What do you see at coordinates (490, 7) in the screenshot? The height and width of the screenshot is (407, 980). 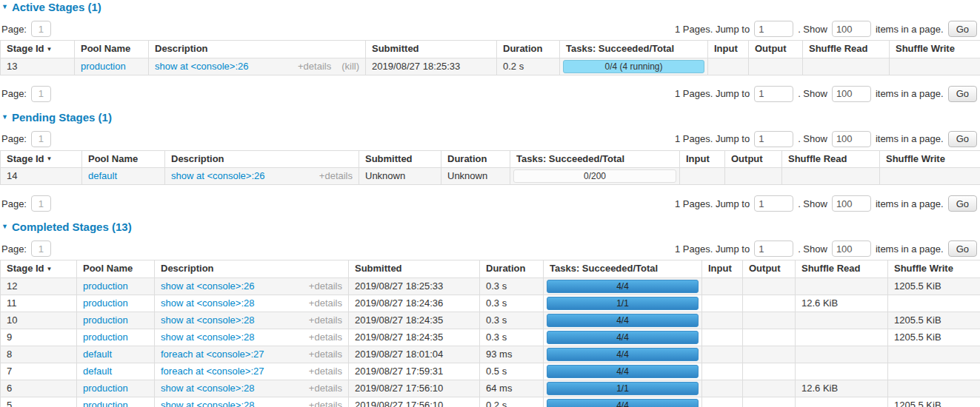 I see `section-title-active: ▼Active Stages (1)` at bounding box center [490, 7].